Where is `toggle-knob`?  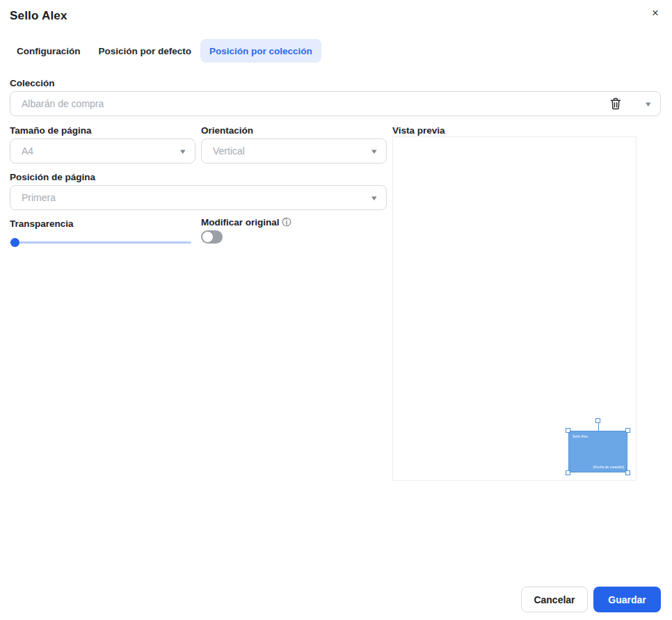 toggle-knob is located at coordinates (207, 237).